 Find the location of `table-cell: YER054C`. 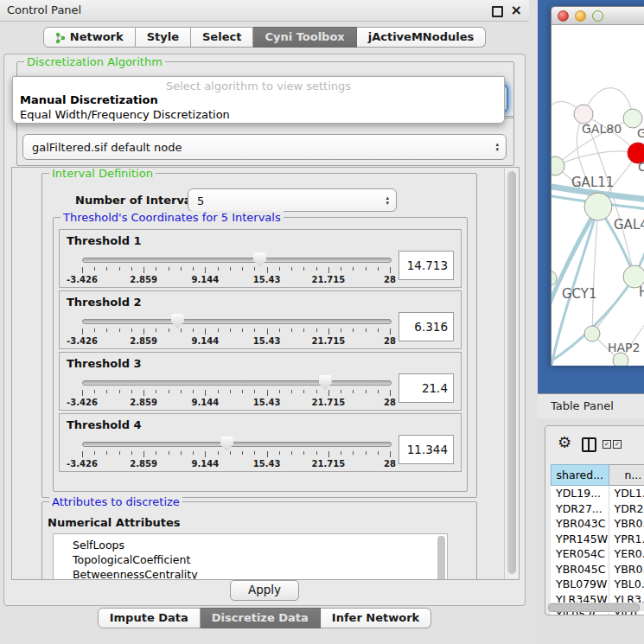

table-cell: YER054C is located at coordinates (580, 554).